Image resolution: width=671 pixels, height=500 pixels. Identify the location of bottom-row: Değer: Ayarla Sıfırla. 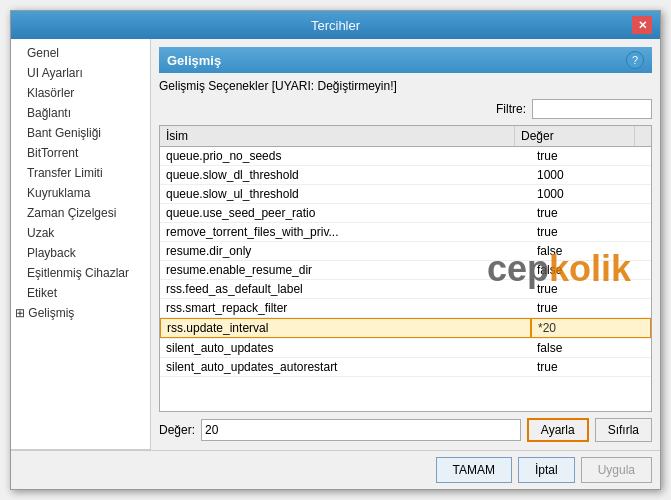
(406, 430).